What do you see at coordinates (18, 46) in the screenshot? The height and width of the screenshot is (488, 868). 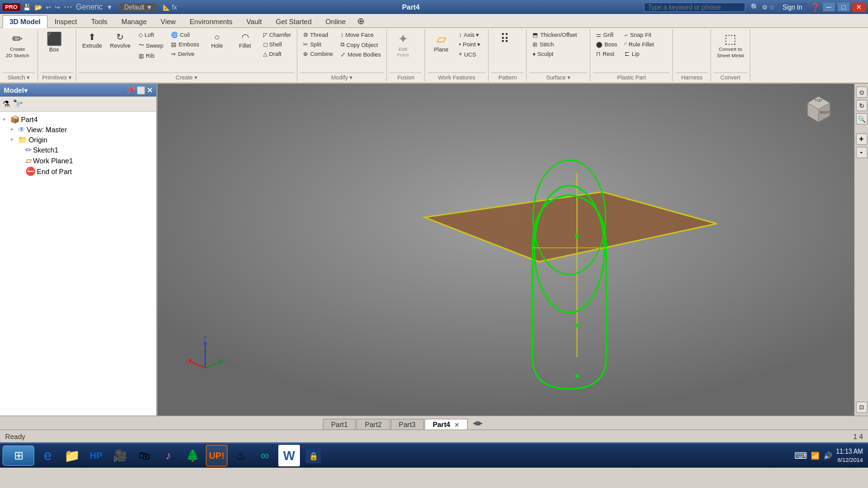 I see `create-2d-sketch-button: ✏ Create2D Sketch` at bounding box center [18, 46].